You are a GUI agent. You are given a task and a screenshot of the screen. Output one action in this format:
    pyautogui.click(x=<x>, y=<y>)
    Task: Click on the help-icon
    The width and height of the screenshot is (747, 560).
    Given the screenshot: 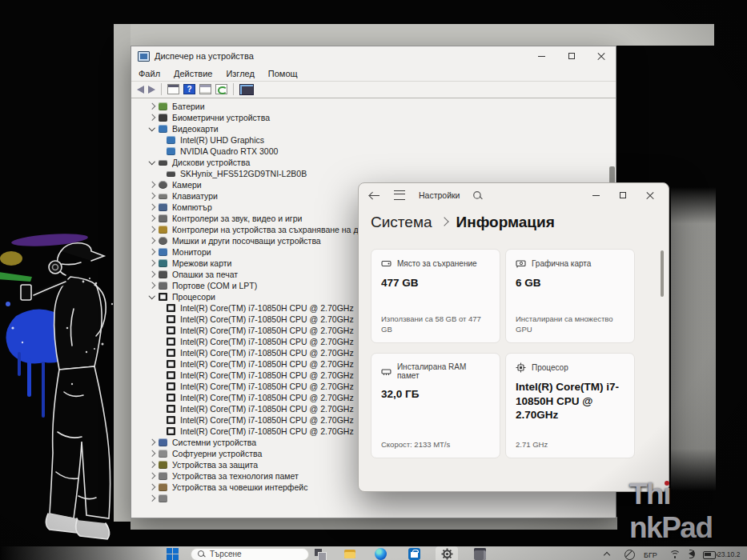 What is the action you would take?
    pyautogui.click(x=189, y=90)
    